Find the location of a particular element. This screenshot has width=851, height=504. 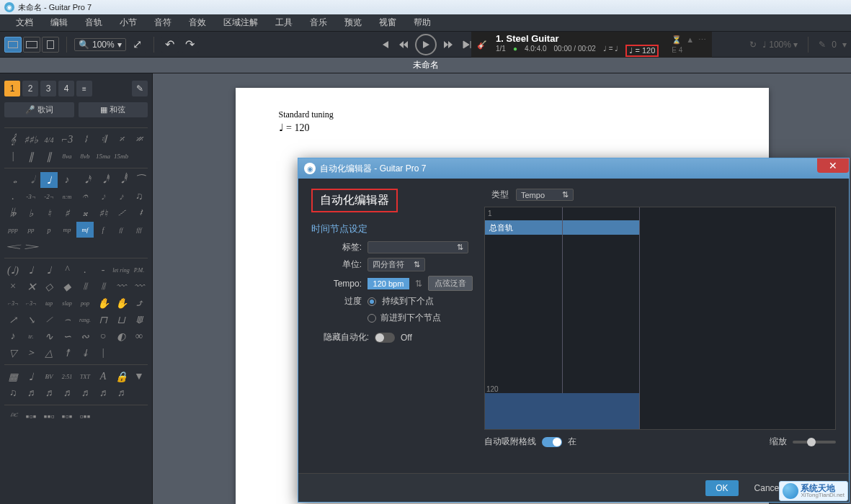

transition-sustain-radio is located at coordinates (372, 302).